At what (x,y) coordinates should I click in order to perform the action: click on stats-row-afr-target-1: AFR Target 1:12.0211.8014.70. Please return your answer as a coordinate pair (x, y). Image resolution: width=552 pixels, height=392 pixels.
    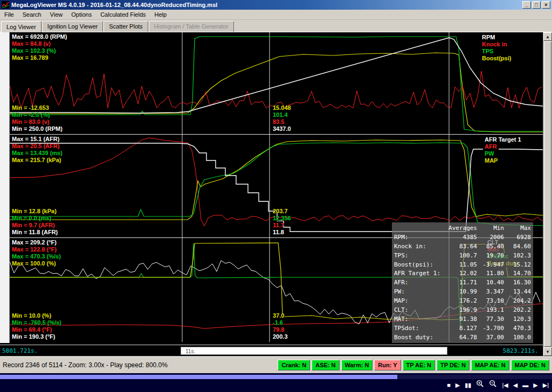
    Looking at the image, I should click on (463, 274).